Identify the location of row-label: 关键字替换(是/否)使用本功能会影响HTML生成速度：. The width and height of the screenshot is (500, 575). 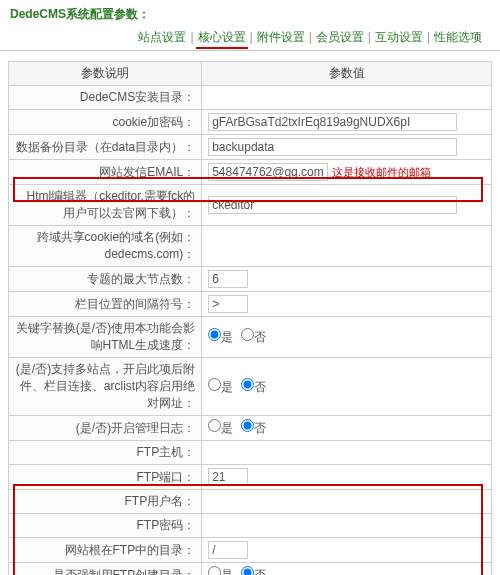
(106, 338).